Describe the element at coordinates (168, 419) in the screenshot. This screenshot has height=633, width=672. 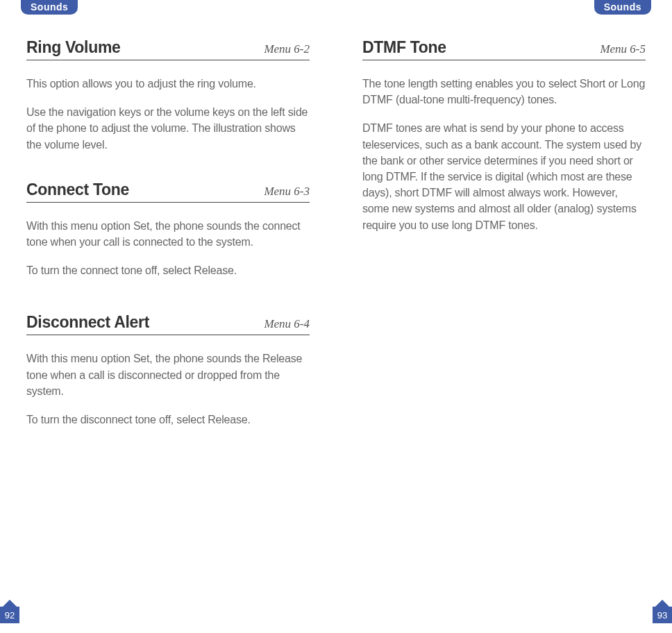
I see `body-text: To turn the disconnect tone off, select …` at that location.